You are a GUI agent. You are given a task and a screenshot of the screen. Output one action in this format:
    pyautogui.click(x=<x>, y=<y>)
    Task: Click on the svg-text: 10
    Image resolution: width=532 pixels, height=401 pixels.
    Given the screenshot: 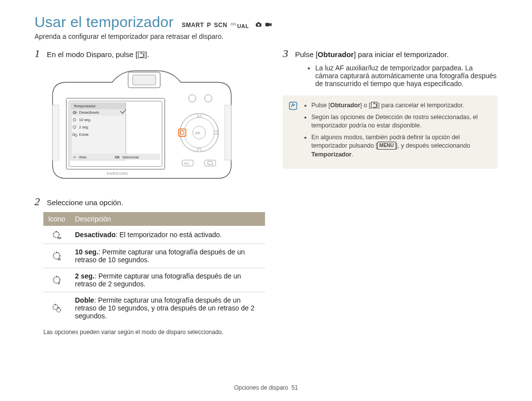 What is the action you would take?
    pyautogui.click(x=59, y=259)
    